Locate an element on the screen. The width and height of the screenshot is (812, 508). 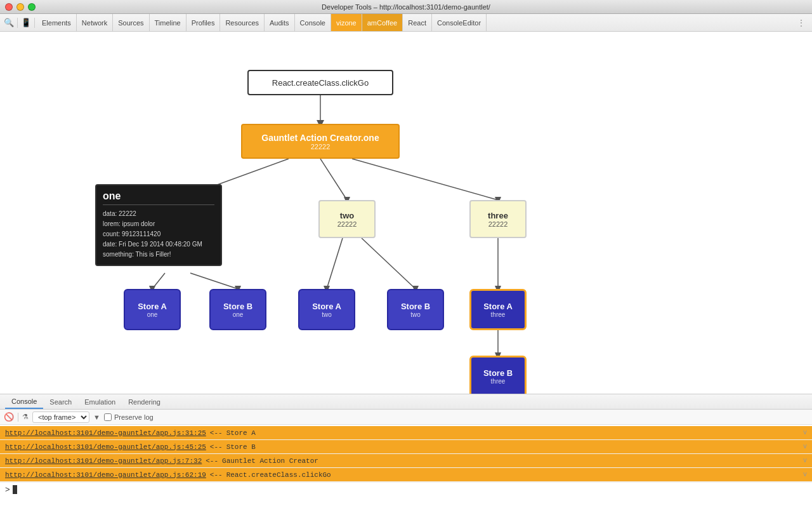
two-node: two 22222 is located at coordinates (347, 219).